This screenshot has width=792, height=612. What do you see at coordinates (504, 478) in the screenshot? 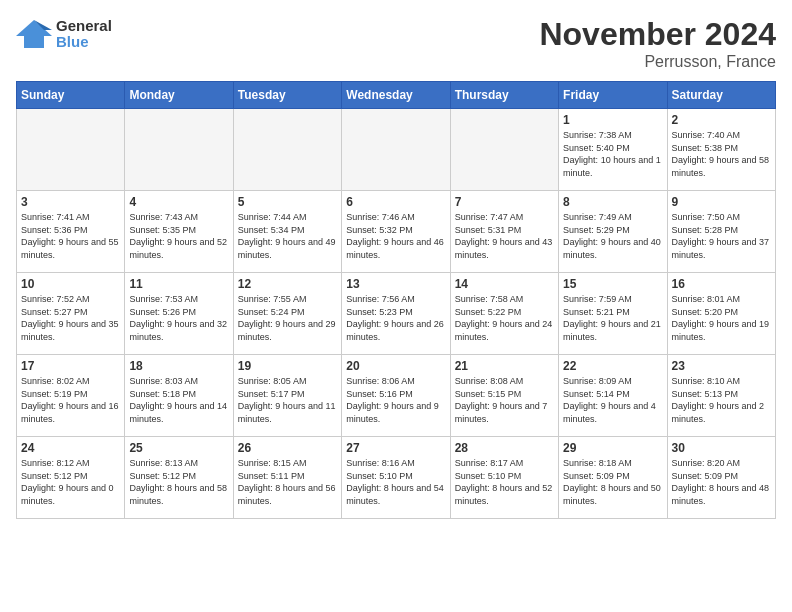
I see `calendar-cell-w4d4: 28Sunrise: 8:17 AM Sunset: 5:10 PM Dayli…` at bounding box center [504, 478].